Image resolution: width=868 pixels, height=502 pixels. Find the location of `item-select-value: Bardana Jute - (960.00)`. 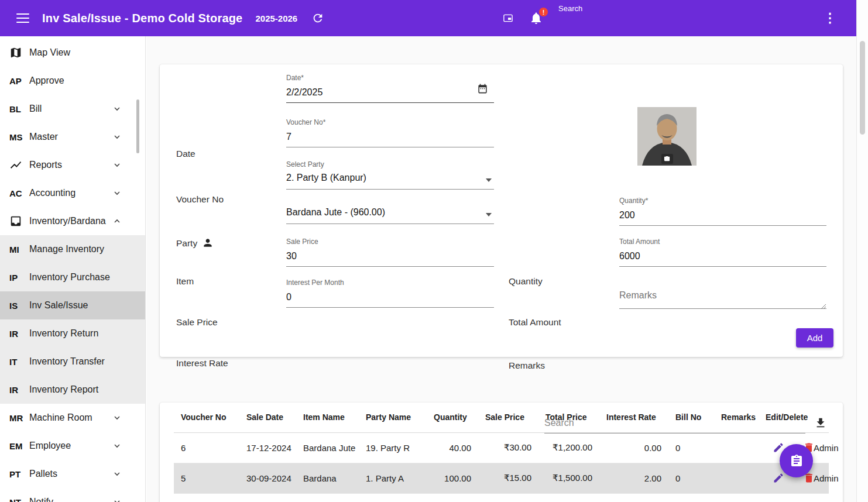

item-select-value: Bardana Jute - (960.00) is located at coordinates (390, 214).